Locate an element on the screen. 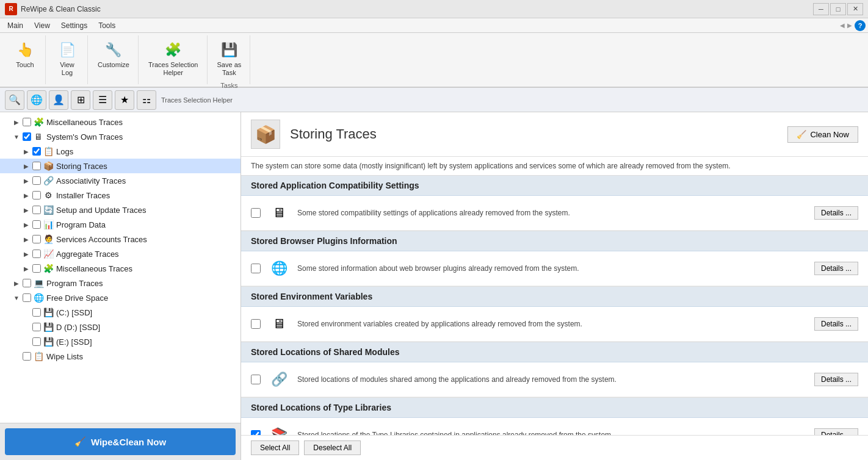 The width and height of the screenshot is (868, 460). nav-right-arrow: ▶ is located at coordinates (850, 26).